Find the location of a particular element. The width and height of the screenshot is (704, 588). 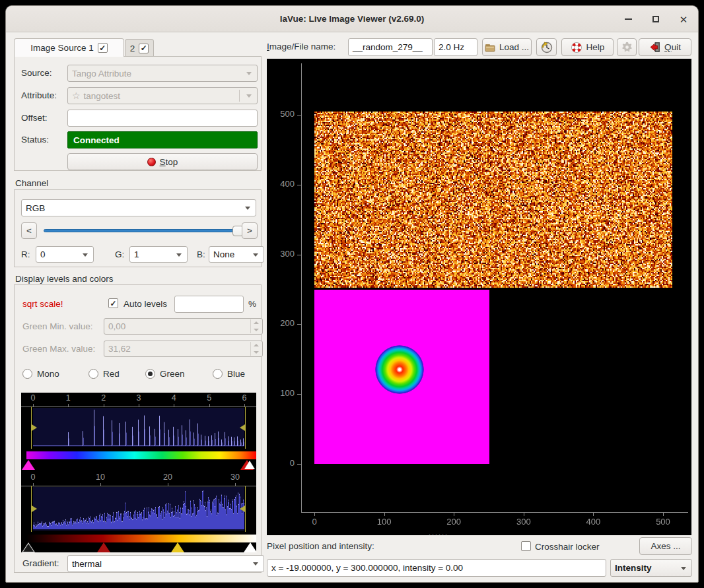

image-source-pane: Source: Tango Attribute Attribute: ☆ tan… is located at coordinates (137, 114).